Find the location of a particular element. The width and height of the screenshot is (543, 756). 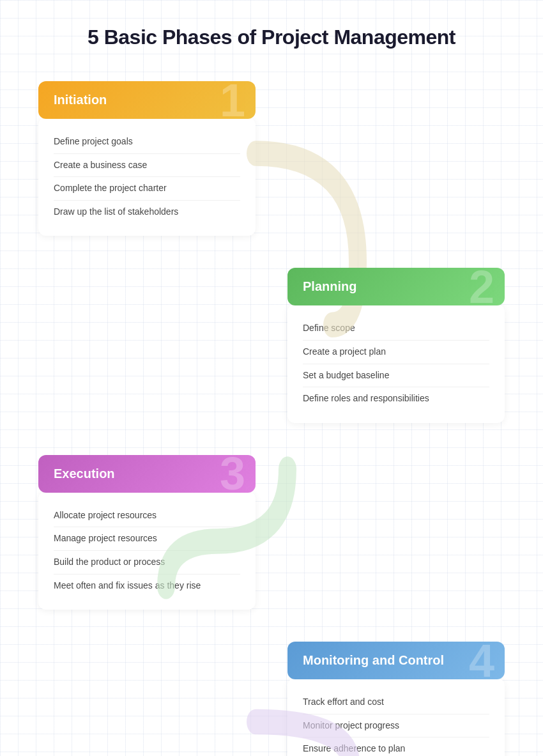

phase-monitoring-block: Monitoring and Control 4 Track effort an… is located at coordinates (396, 699).